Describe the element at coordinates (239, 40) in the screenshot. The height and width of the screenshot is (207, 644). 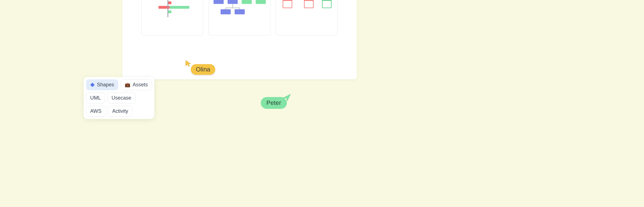
I see `main-panel: Olina` at that location.